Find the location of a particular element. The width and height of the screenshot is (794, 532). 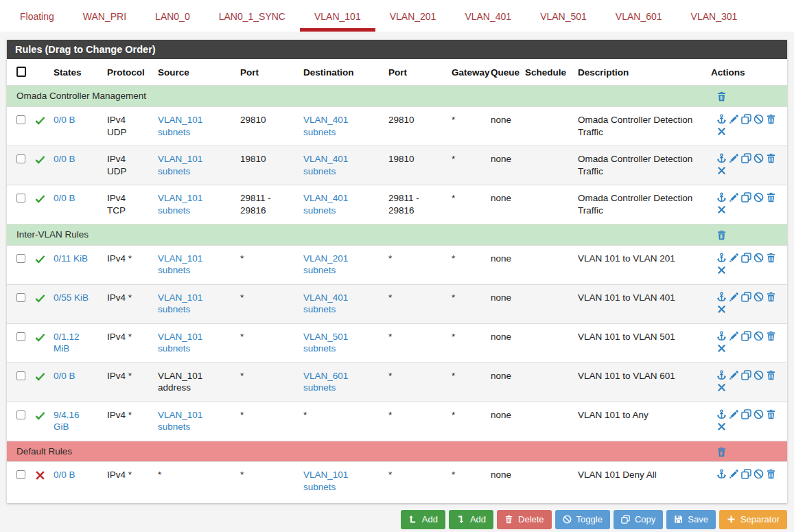

tab-wan_pri: WAN_PRI is located at coordinates (104, 20).